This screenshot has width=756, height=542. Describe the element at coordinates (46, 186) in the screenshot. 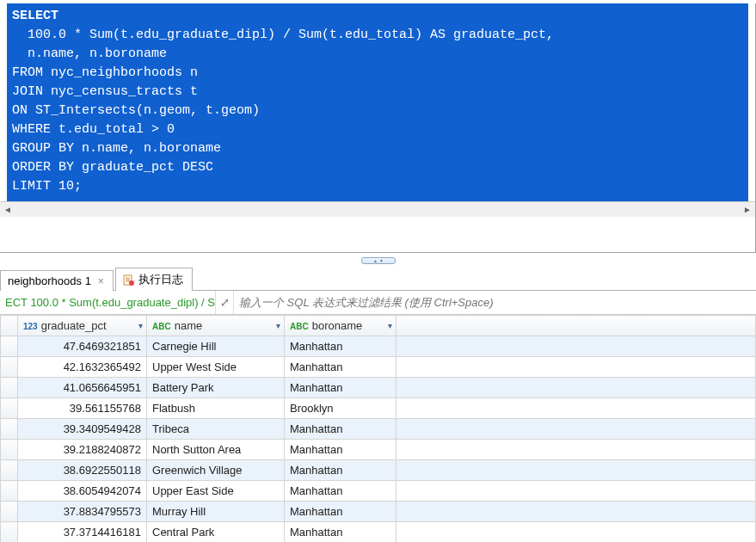

I see `sql-line: LIMIT 10;` at that location.